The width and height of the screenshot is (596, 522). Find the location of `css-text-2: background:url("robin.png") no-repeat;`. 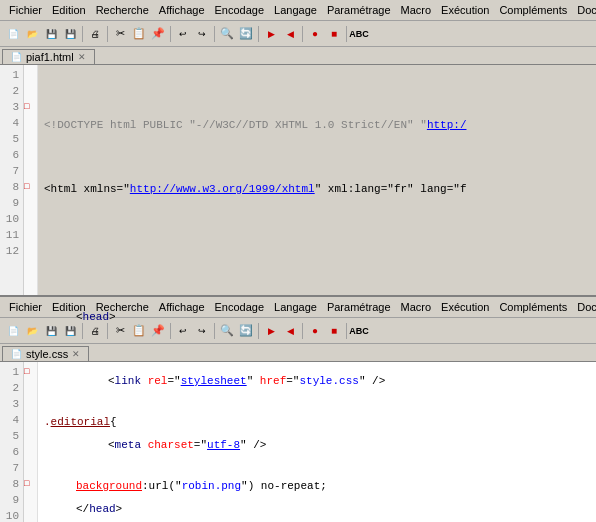

css-text-2: background:url("robin.png") no-repeat; is located at coordinates (202, 486).